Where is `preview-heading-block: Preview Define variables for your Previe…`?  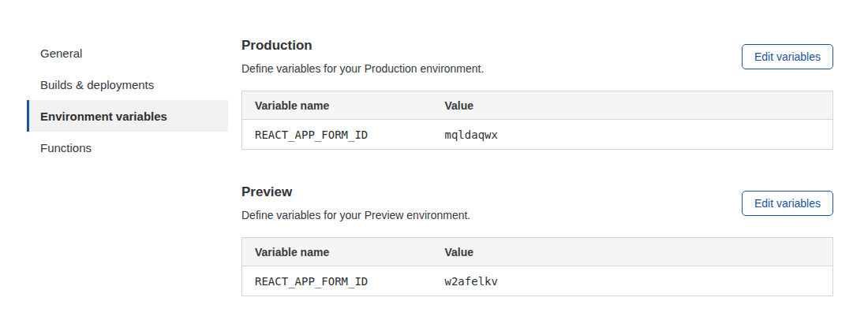 preview-heading-block: Preview Define variables for your Previe… is located at coordinates (356, 203).